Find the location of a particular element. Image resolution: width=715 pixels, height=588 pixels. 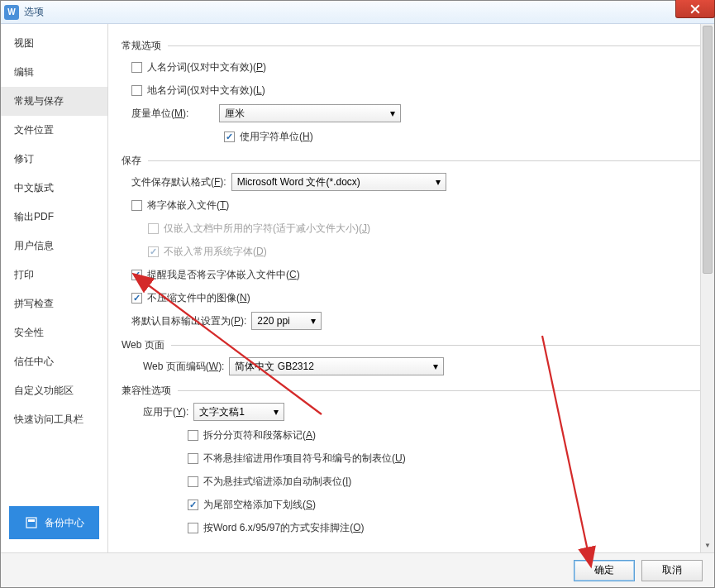

dialog-title: 选项 is located at coordinates (34, 12).